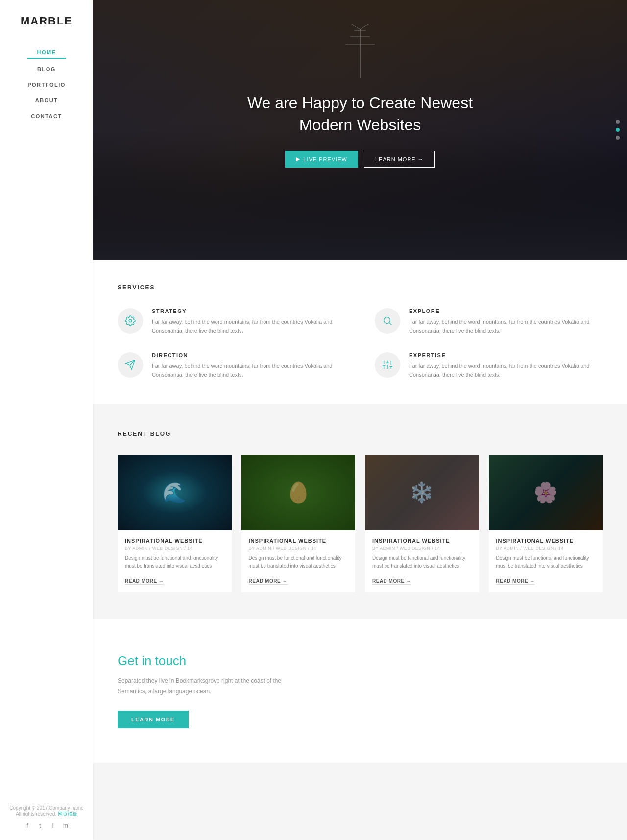 This screenshot has width=627, height=840. What do you see at coordinates (387, 321) in the screenshot?
I see `search-icon` at bounding box center [387, 321].